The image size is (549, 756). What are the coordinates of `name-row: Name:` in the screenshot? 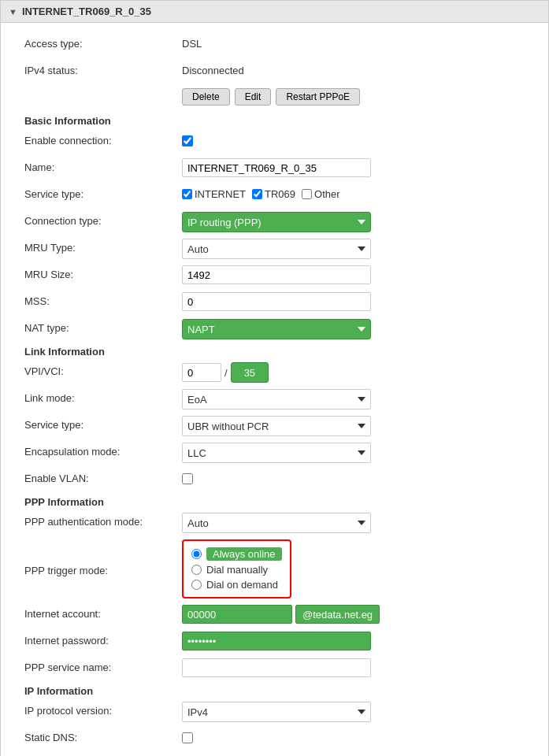 It's located at (274, 169).